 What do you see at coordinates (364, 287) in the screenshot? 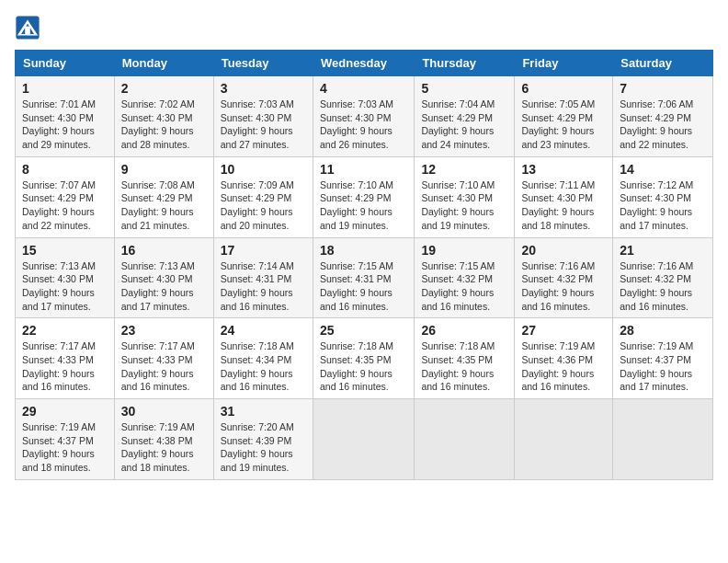
I see `day-info: Sunrise: 7:15 AMSunset: 4:31 PMDaylight:…` at bounding box center [364, 287].